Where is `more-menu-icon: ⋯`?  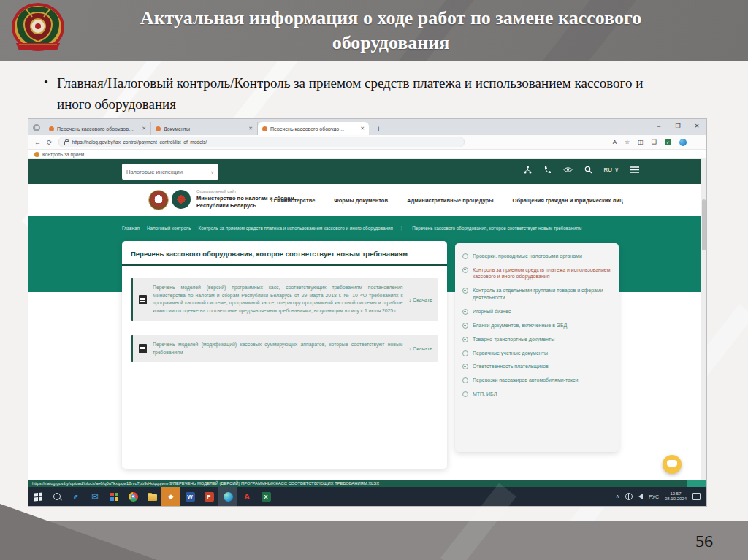
more-menu-icon: ⋯ is located at coordinates (698, 142).